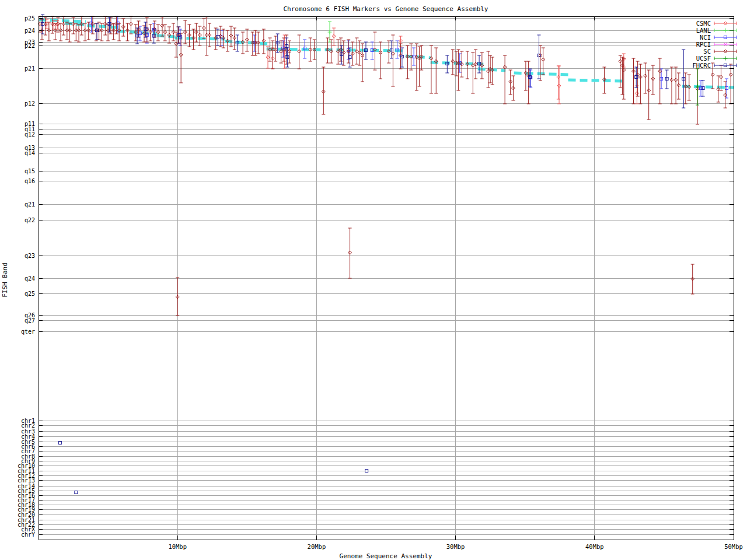  What do you see at coordinates (30, 294) in the screenshot?
I see `band-label: q25` at bounding box center [30, 294].